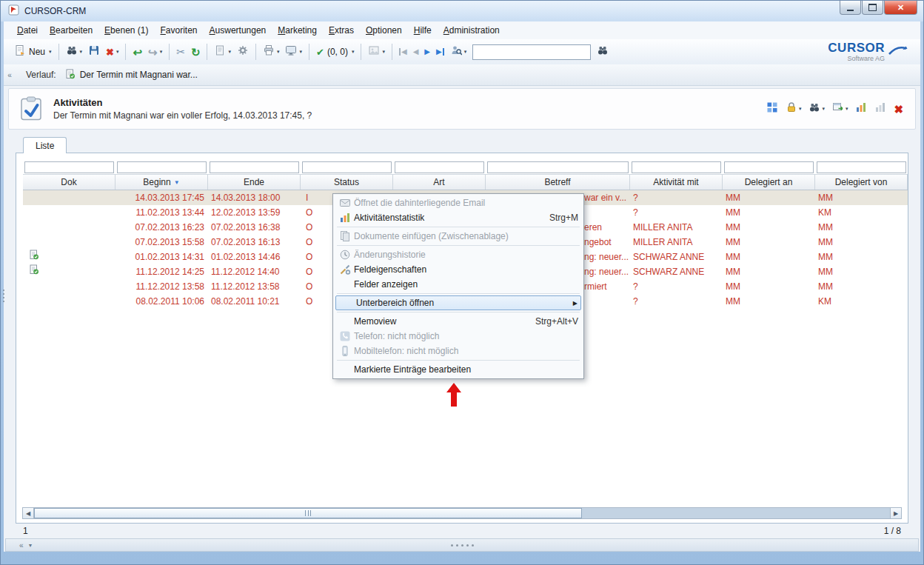  I want to click on quick-search-input, so click(532, 52).